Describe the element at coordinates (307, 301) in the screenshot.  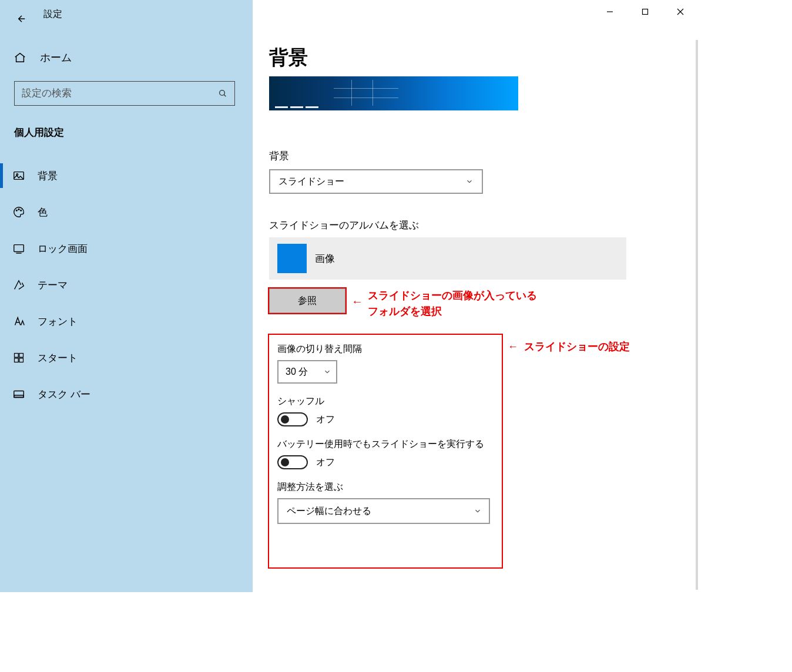
I see `browse-button: 参照` at that location.